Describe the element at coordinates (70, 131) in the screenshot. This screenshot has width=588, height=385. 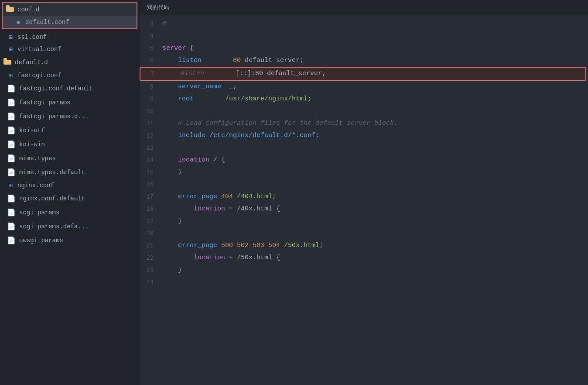
I see `sidebar-item-koi-utf: 📄 koi-utf` at that location.